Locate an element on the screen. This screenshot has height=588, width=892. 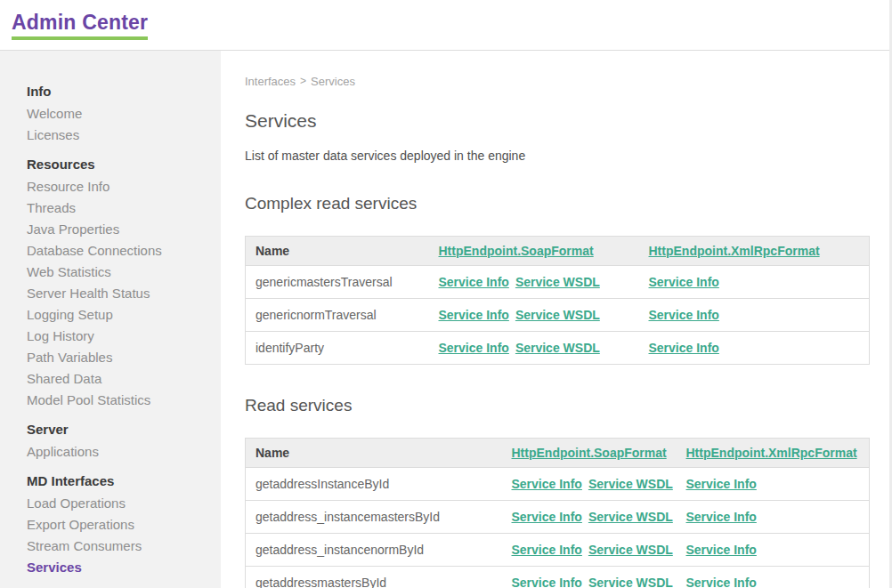
sidebar-item-resource-info: Resource Info is located at coordinates (119, 187).